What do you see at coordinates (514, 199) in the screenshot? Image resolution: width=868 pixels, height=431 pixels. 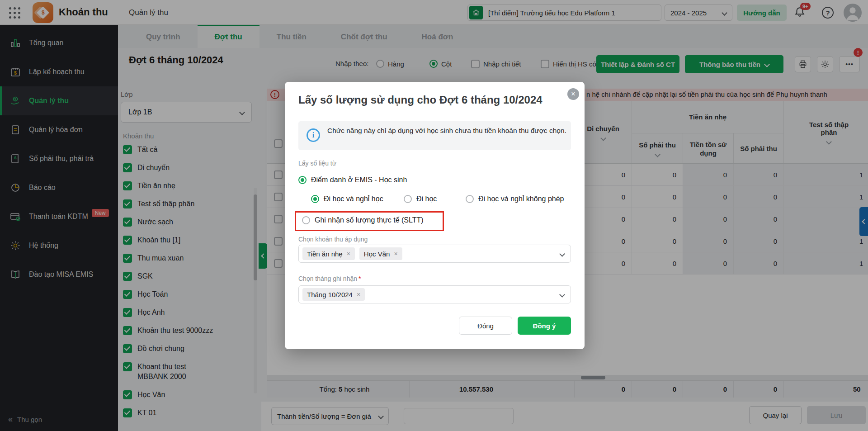 I see `radio-di-hoc-va-nghi-khong-phep: Đi học và nghỉ không phép` at bounding box center [514, 199].